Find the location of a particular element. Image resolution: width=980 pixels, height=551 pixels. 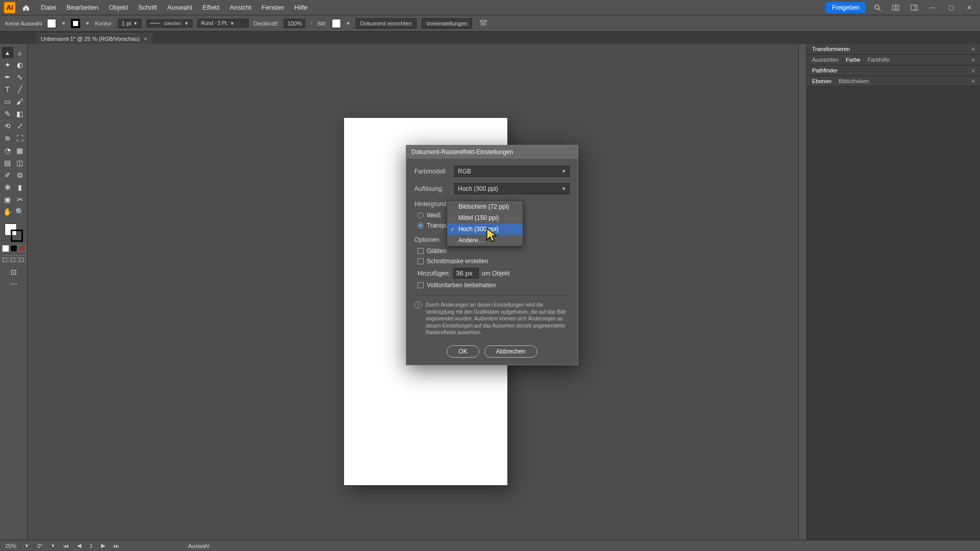

rotation: 0° is located at coordinates (40, 546).